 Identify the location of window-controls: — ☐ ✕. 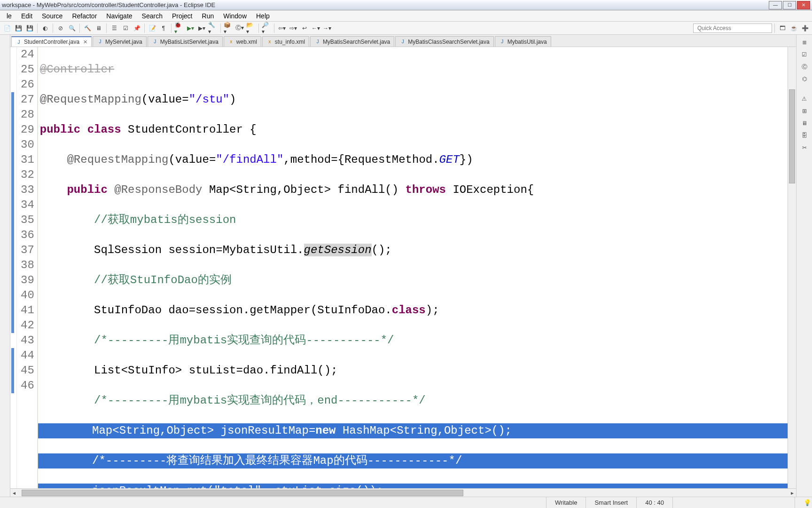
(789, 5).